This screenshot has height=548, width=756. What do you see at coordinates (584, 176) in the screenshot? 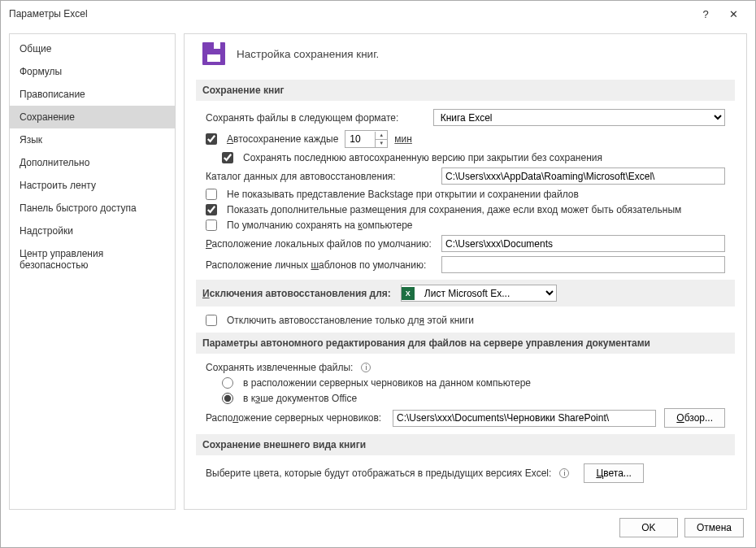
I see `autorecover-dir-input` at bounding box center [584, 176].